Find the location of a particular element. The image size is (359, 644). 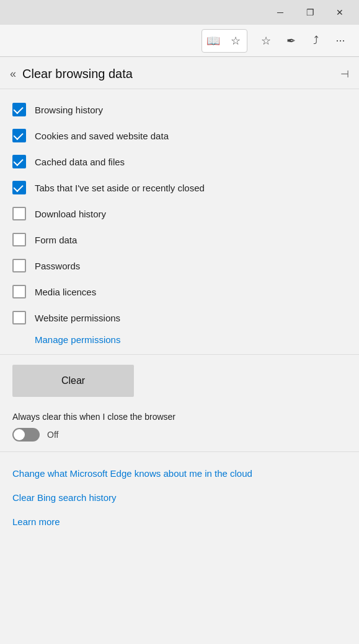

checkbox-label-website-permissions: Website permissions is located at coordinates (78, 318).